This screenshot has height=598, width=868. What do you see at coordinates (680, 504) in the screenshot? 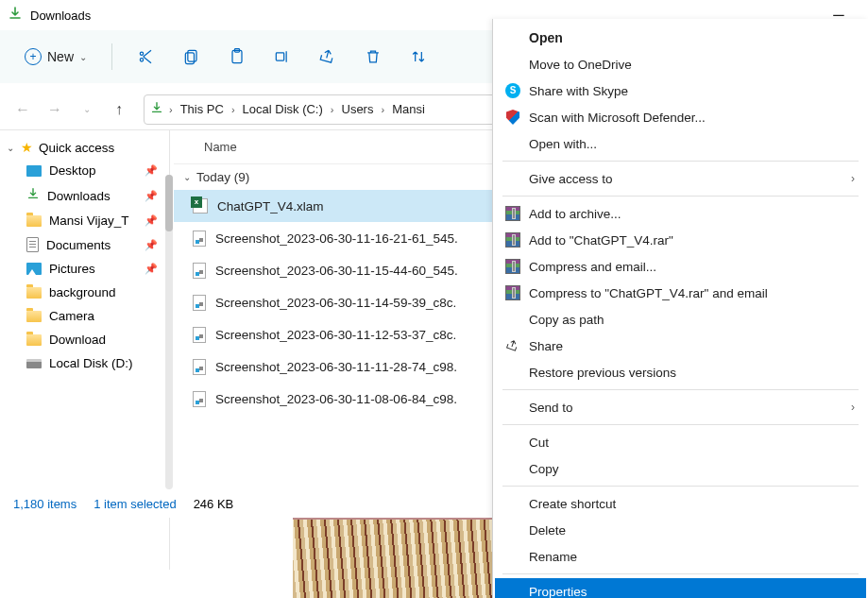
I see `ctx-shortcut: Create shortcut` at bounding box center [680, 504].